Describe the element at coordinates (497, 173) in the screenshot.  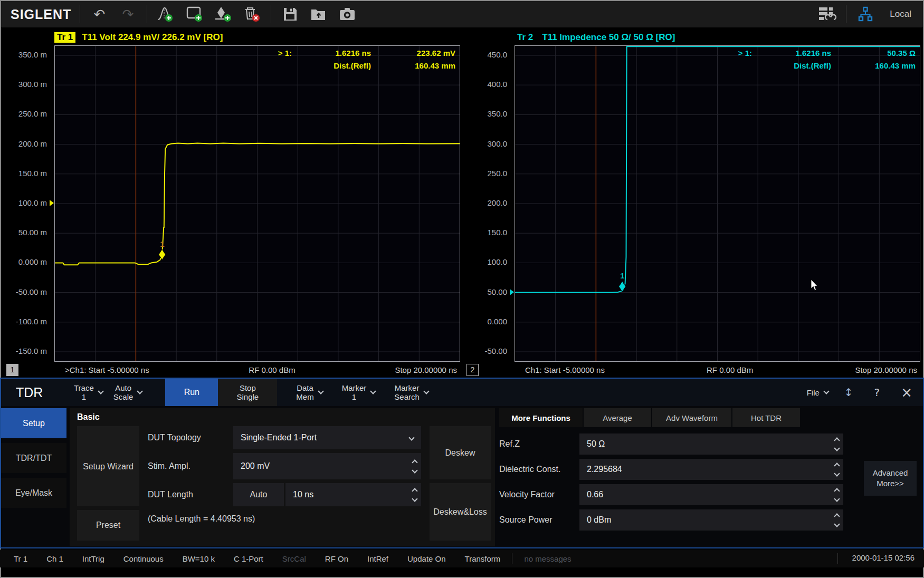
I see `y-axis-tick-label: 250.0` at that location.